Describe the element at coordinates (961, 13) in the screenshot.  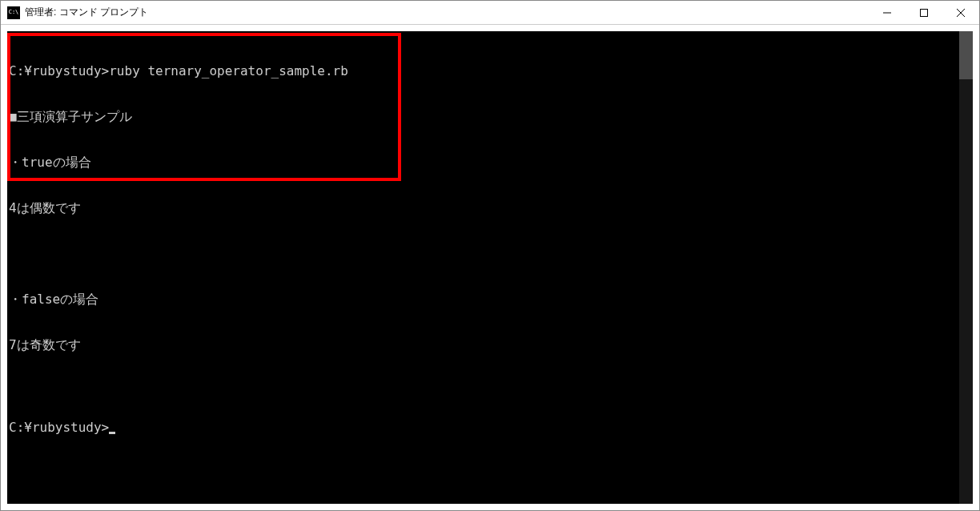
I see `close-button` at that location.